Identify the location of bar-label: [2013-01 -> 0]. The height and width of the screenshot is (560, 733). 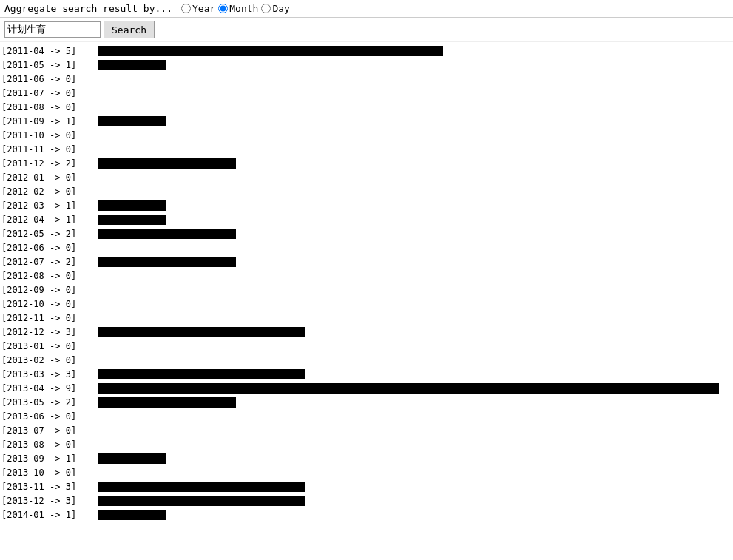
(50, 346).